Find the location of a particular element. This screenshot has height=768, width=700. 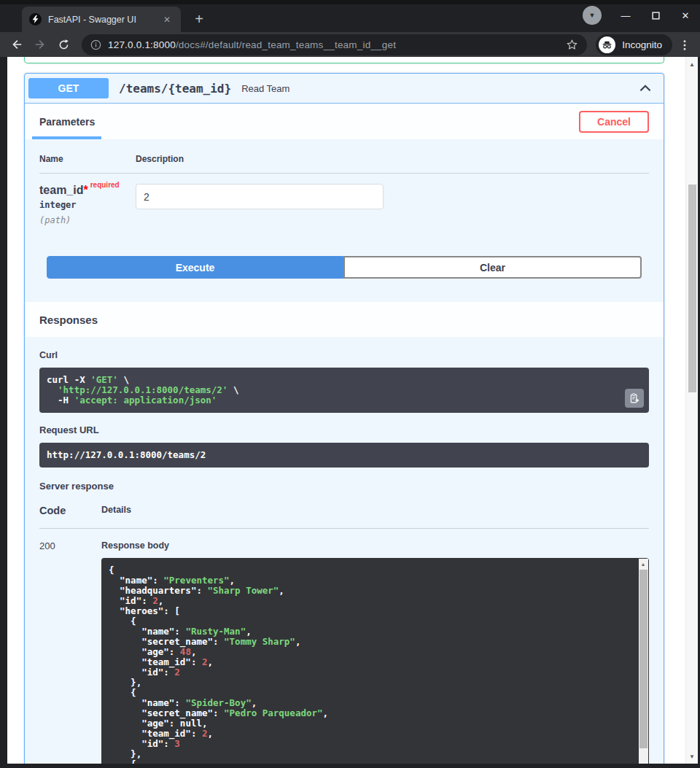

incognito-badge: Incognito is located at coordinates (634, 45).